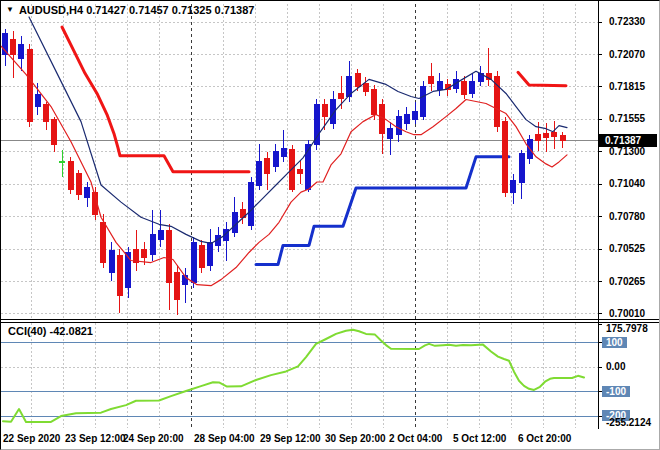 The width and height of the screenshot is (660, 450). What do you see at coordinates (614, 342) in the screenshot?
I see `cci-tick-label: 100` at bounding box center [614, 342].